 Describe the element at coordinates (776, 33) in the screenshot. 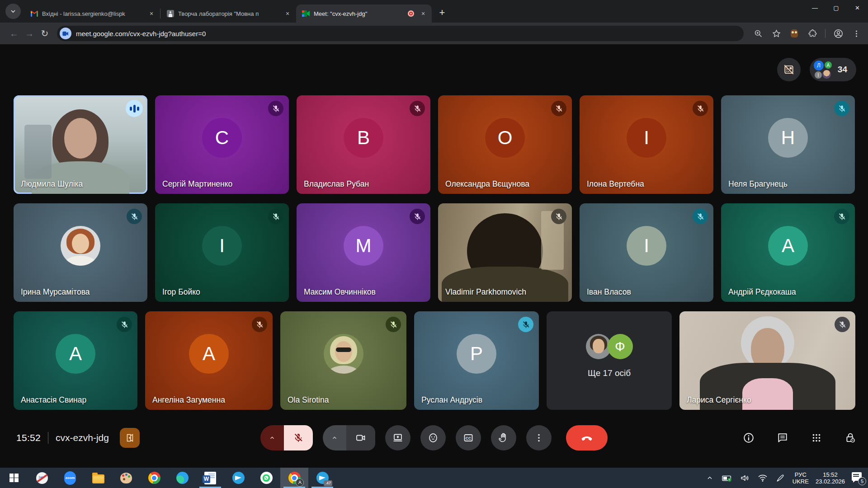

I see `bookmark-star-icon` at that location.